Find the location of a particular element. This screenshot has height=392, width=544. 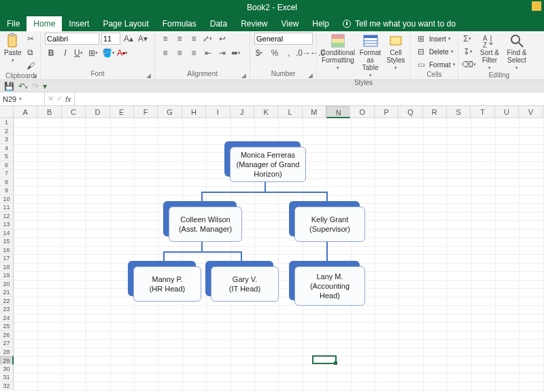

selected-cell is located at coordinates (324, 360).